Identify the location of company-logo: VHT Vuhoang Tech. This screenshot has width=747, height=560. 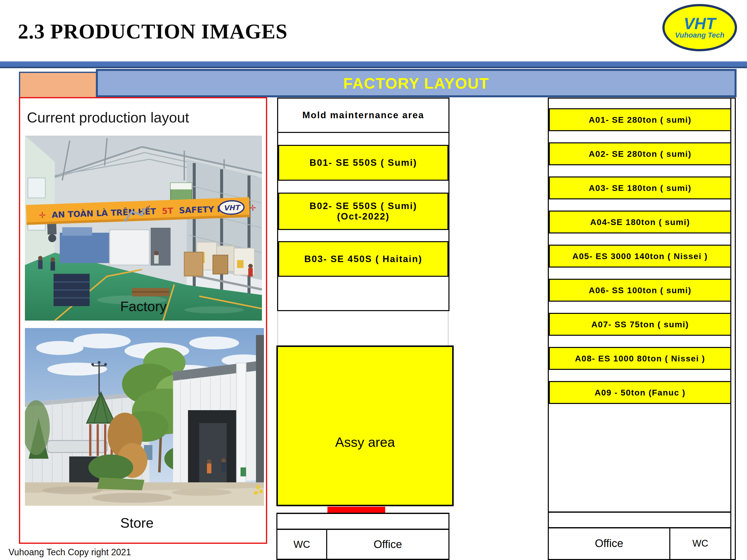
(700, 28).